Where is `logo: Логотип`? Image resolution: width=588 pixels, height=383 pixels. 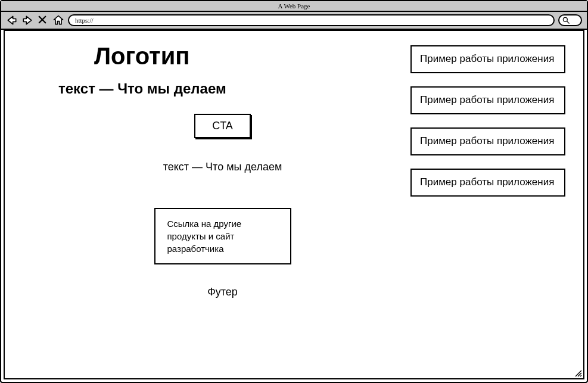 logo: Логотип is located at coordinates (142, 56).